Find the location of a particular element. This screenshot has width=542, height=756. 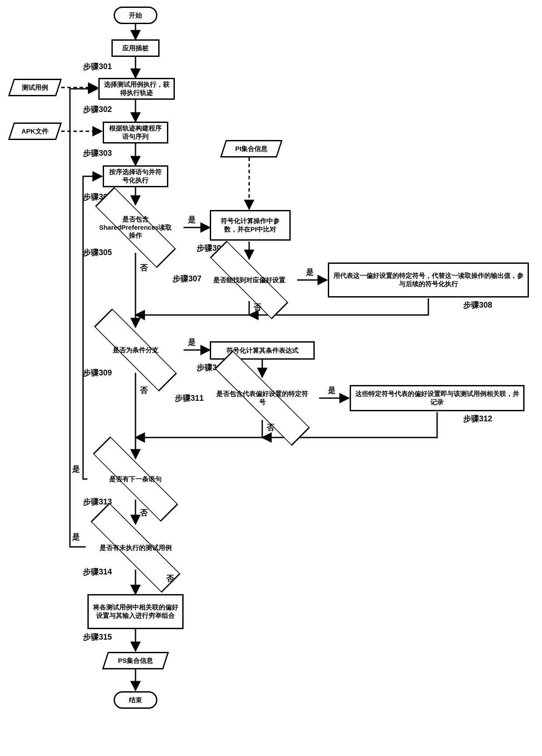

process-instrument: 应用插桩 is located at coordinates (136, 48).